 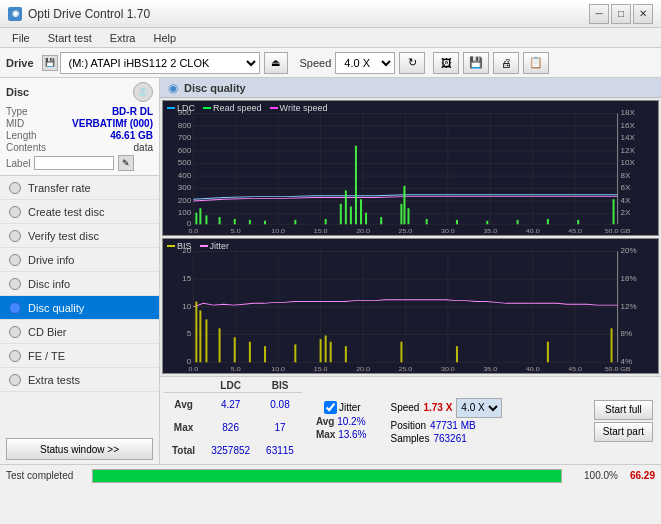 I want to click on stats-table-area: LDC BIS Avg 4.27 0.08 Max 826, so click(x=410, y=420).